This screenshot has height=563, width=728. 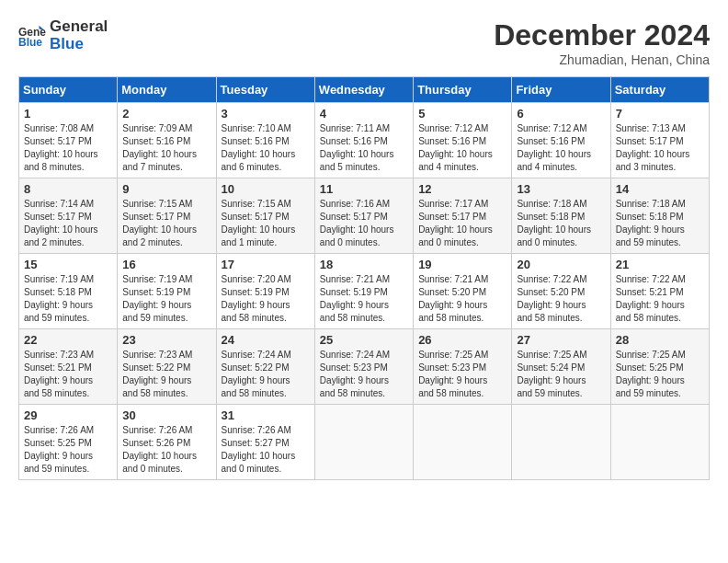 I want to click on day-info: Sunrise: 7:22 AM Sunset: 5:20 PM Dayligh…, so click(x=561, y=299).